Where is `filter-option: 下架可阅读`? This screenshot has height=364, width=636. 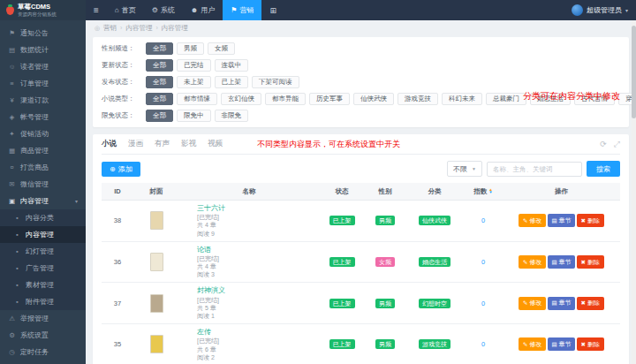 filter-option: 下架可阅读 is located at coordinates (276, 82).